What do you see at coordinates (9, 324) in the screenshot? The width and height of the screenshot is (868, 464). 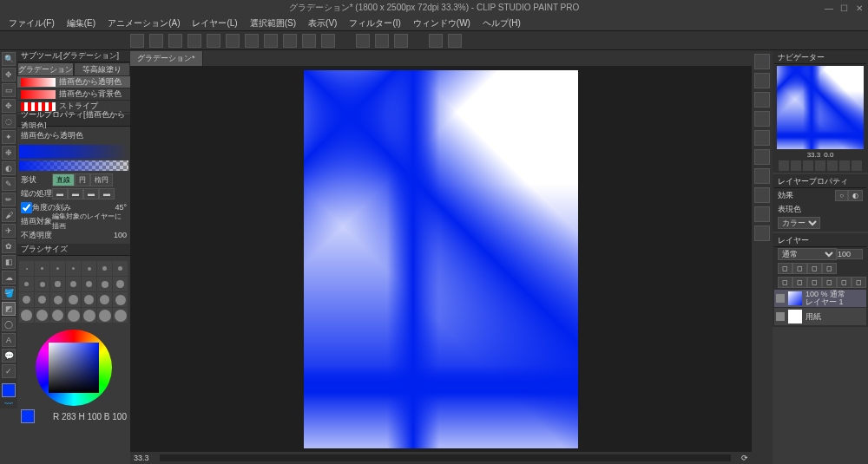 I see `tool-figure-icon: ◯` at bounding box center [9, 324].